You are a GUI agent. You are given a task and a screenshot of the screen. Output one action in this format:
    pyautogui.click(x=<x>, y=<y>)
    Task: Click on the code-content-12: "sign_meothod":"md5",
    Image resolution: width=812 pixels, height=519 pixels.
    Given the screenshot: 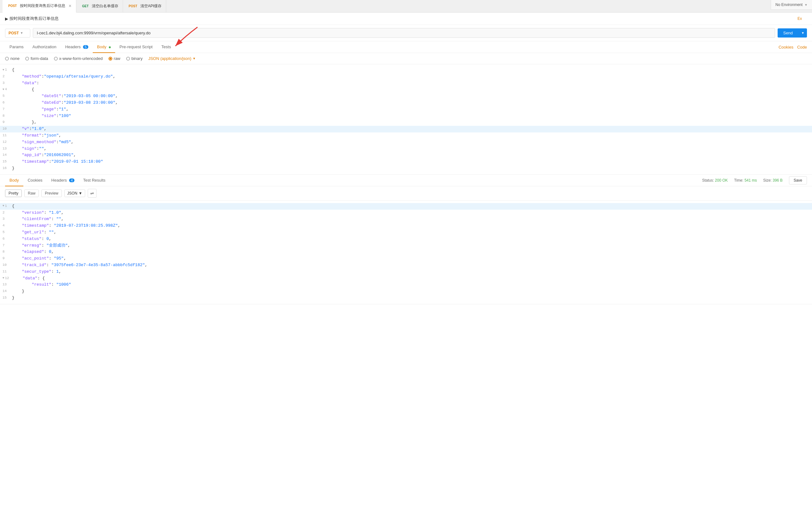 What is the action you would take?
    pyautogui.click(x=411, y=142)
    